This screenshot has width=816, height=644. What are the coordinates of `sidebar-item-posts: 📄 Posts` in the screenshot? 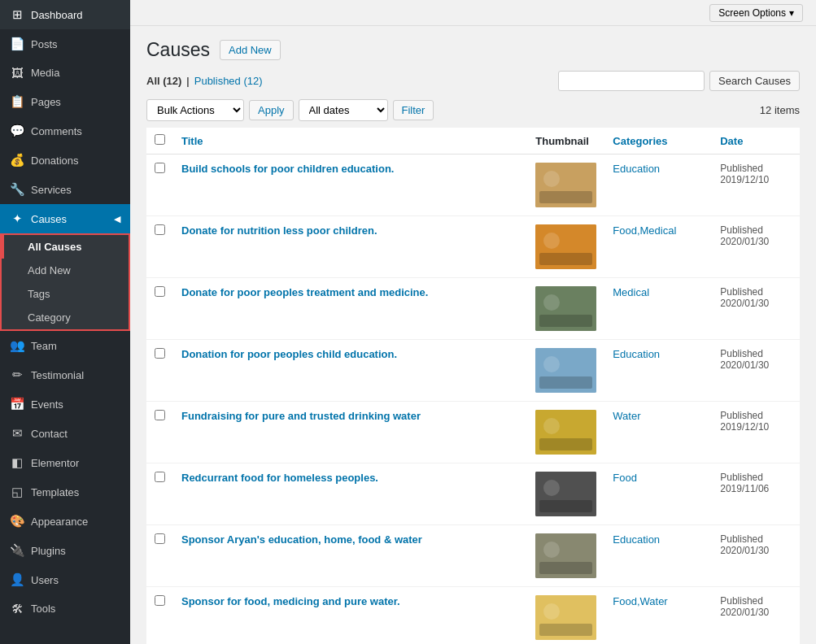 It's located at (65, 44).